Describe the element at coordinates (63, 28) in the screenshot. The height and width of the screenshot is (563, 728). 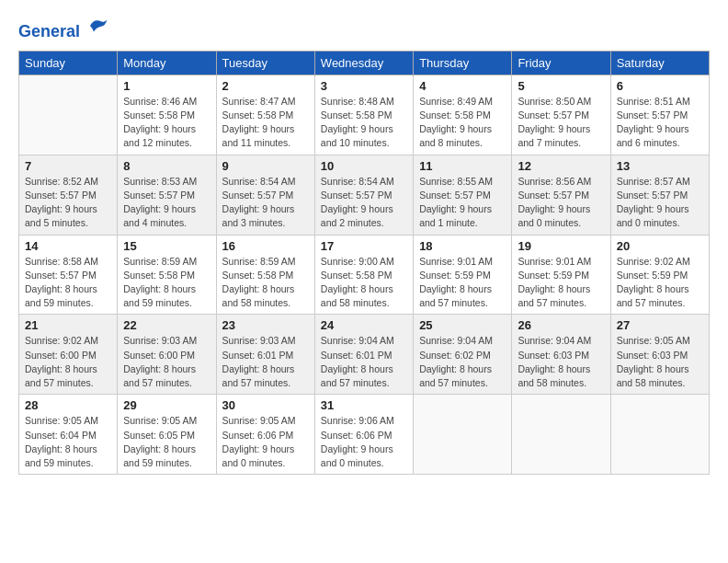
I see `logo-text: General` at that location.